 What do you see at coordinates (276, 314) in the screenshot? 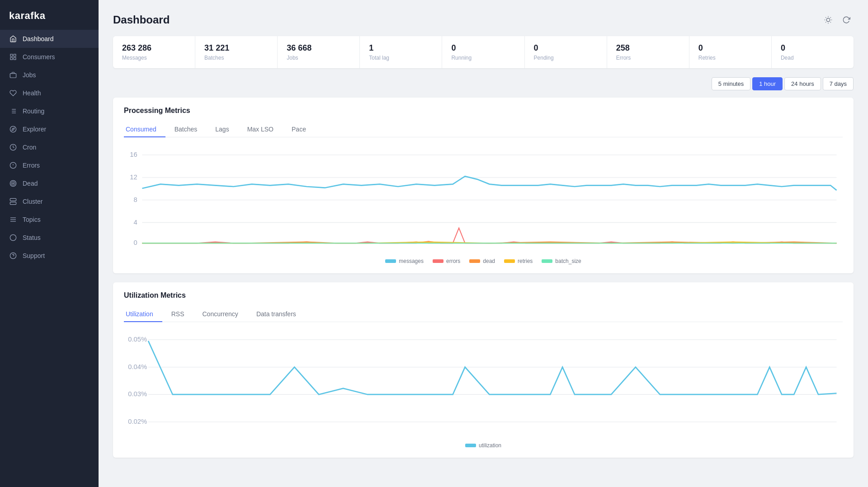
I see `utilization-tab-data-transfers: Data transfers` at bounding box center [276, 314].